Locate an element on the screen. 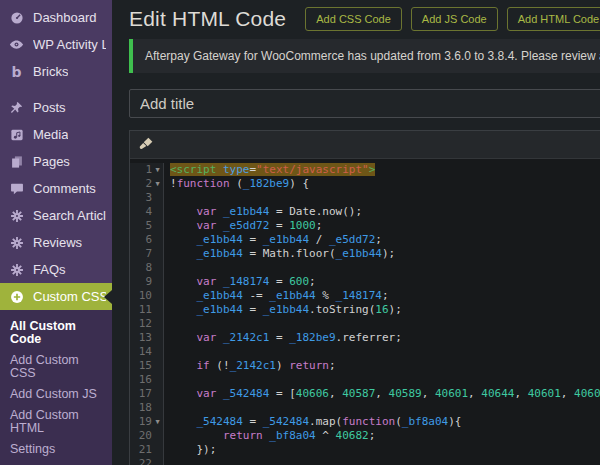 The image size is (600, 465). submenu-item-add-custom-js: Add Custom JS is located at coordinates (56, 394).